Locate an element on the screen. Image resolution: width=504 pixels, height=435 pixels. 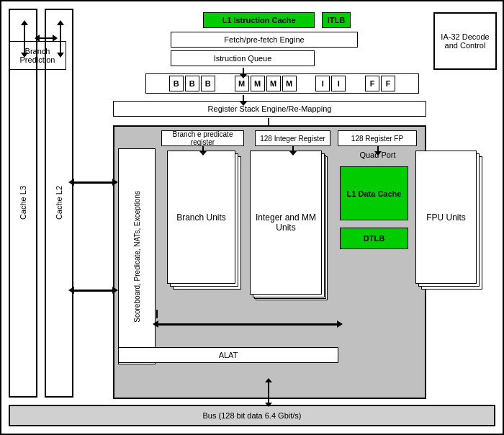
decoder-B1: B is located at coordinates (176, 84).